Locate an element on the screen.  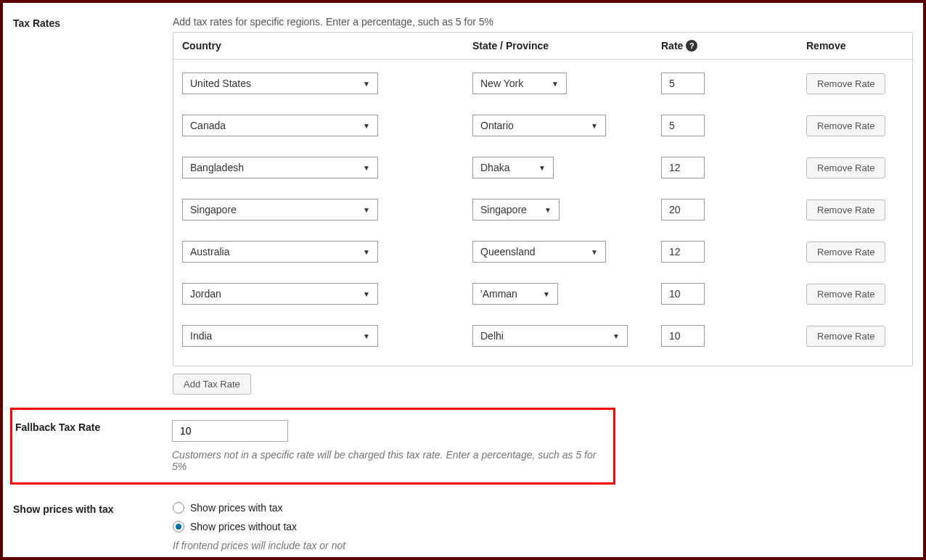
country-select: United States▼ is located at coordinates (280, 83).